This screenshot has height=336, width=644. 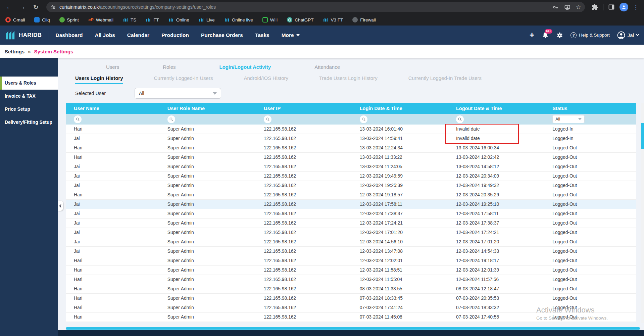 I want to click on nav-item-production: Production, so click(x=175, y=35).